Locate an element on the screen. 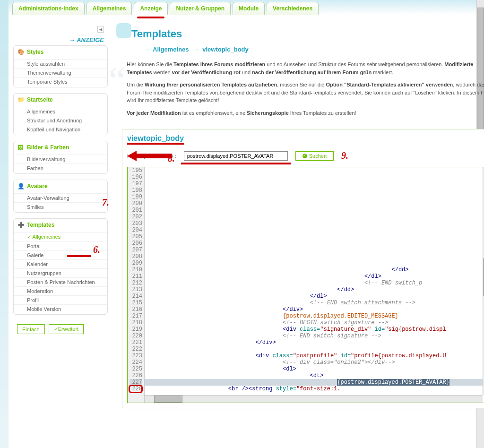 This screenshot has width=484, height=448. sidebar-section-templates: ➕TemplatesAllgemeinesPortalGalerieKalend… is located at coordinates (60, 267).